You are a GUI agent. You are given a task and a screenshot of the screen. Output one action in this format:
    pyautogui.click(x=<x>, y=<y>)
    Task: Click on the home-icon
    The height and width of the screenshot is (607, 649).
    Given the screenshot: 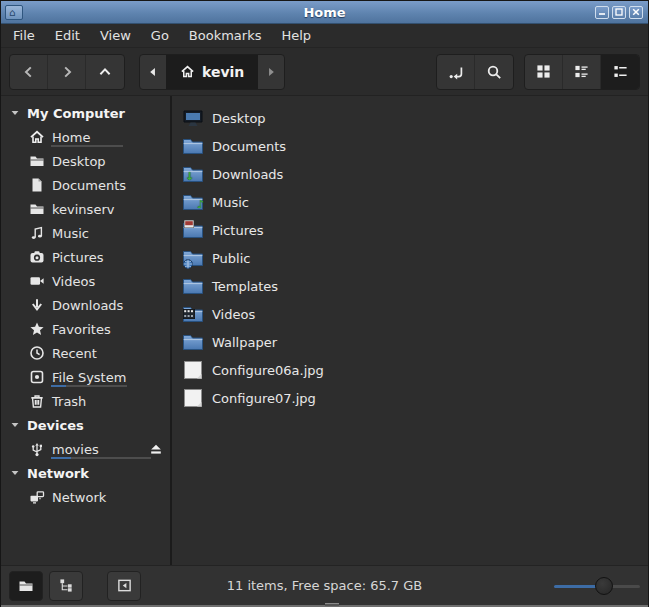 What is the action you would take?
    pyautogui.click(x=188, y=72)
    